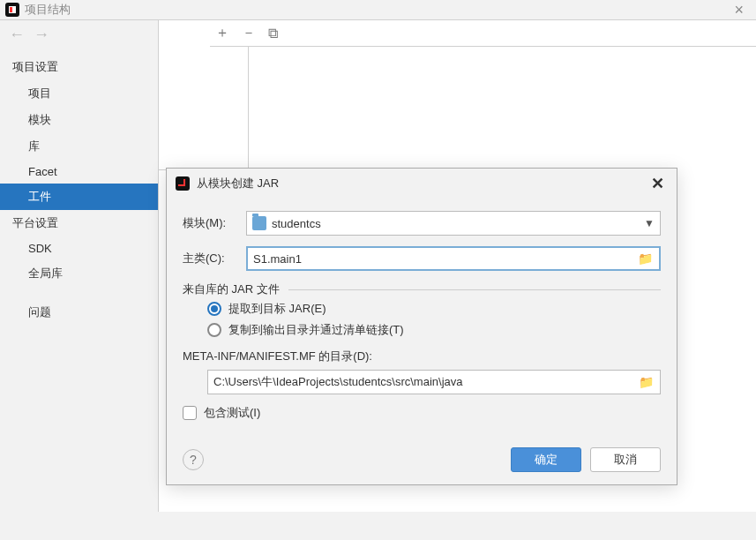 Image resolution: width=756 pixels, height=540 pixels. Describe the element at coordinates (422, 356) in the screenshot. I see `meta-dir-label: META-INF/MANIFEST.MF 的目录(D):` at that location.